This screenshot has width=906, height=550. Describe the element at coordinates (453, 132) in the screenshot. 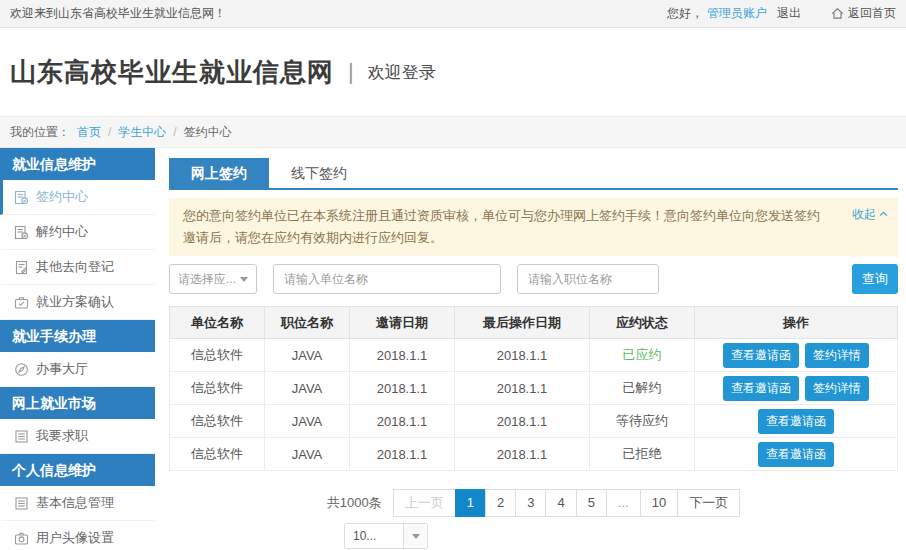

I see `breadcrumb: 我的位置： 首页/学生中心/签约中心` at that location.